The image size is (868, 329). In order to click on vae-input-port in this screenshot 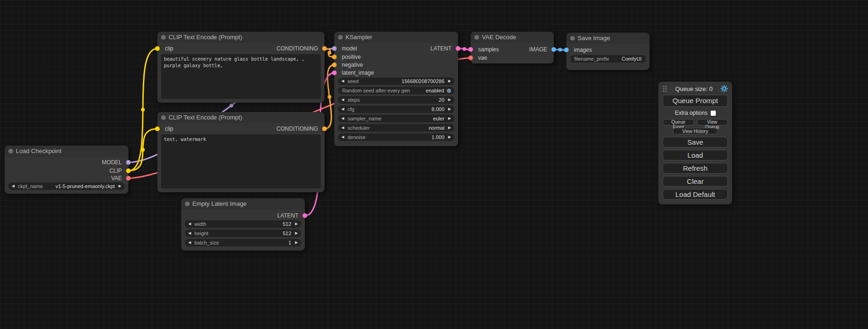, I will do `click(471, 58)`.